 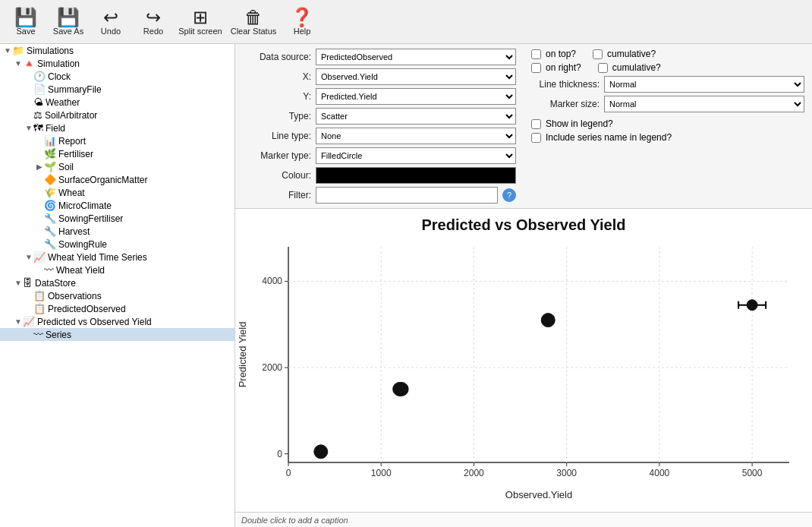 What do you see at coordinates (416, 57) in the screenshot?
I see `datasource-select: PredictedObserved` at bounding box center [416, 57].